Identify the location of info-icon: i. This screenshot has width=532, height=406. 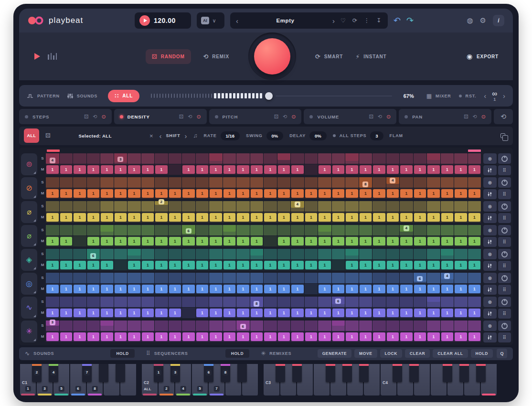
(499, 21).